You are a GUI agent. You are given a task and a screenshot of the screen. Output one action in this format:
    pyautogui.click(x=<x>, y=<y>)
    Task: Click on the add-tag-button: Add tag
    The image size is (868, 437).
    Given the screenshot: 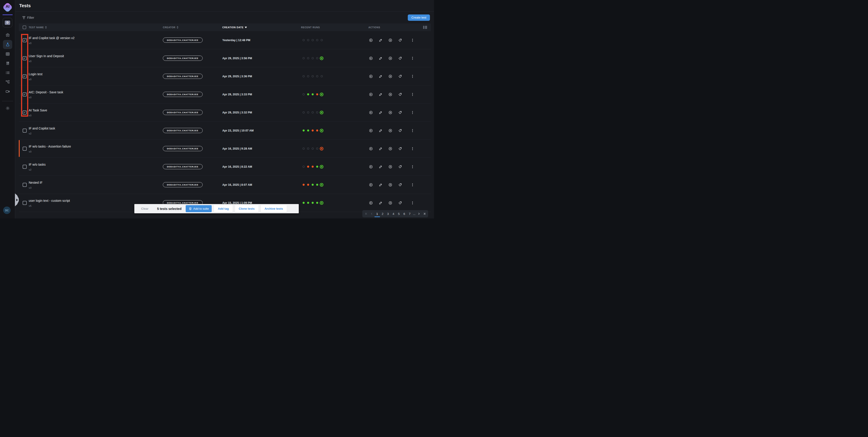 What is the action you would take?
    pyautogui.click(x=223, y=209)
    